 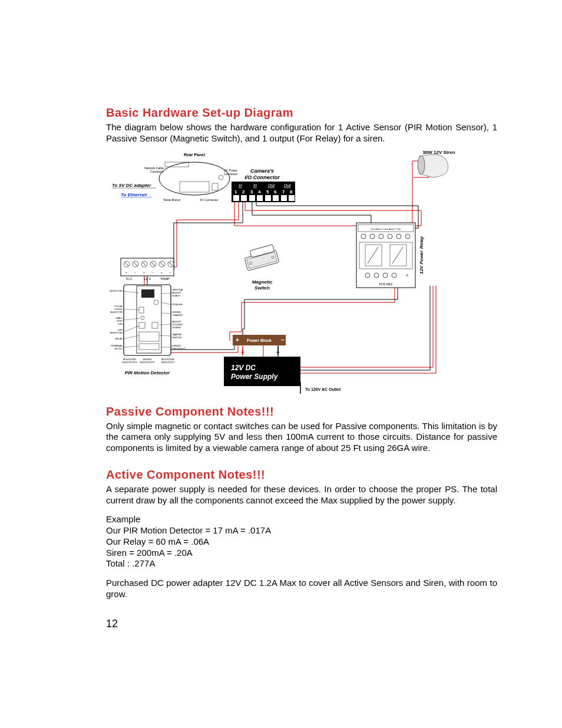 What do you see at coordinates (147, 279) in the screenshot?
I see `svg-text: 12 V` at bounding box center [147, 279].